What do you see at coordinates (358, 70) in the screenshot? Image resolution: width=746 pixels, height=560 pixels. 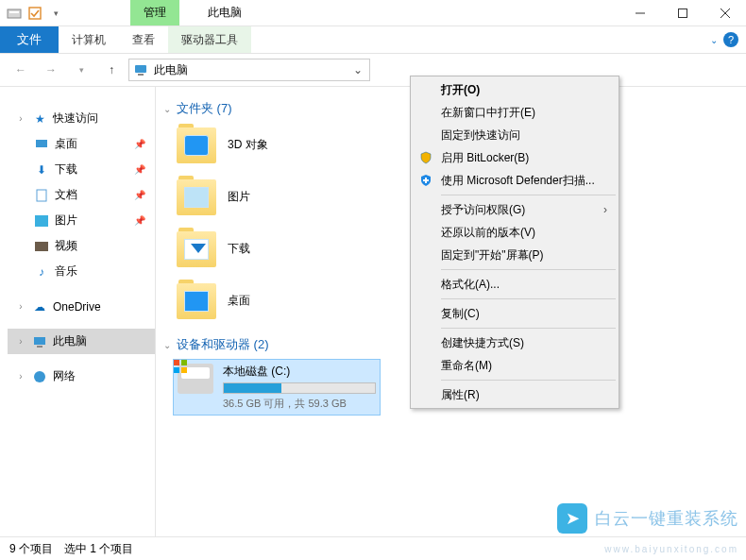 I see `address-dropdown-icon: ⌄` at bounding box center [358, 70].